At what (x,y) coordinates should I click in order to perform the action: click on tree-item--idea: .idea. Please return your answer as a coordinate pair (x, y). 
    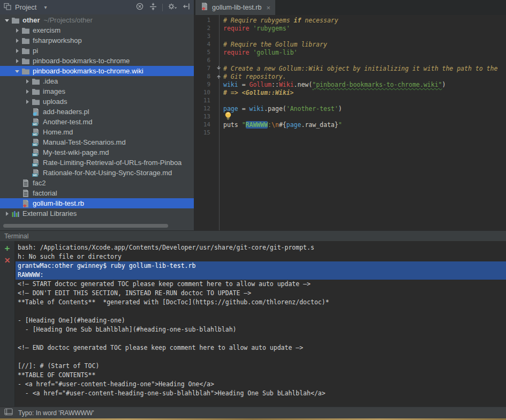
    Looking at the image, I should click on (97, 81).